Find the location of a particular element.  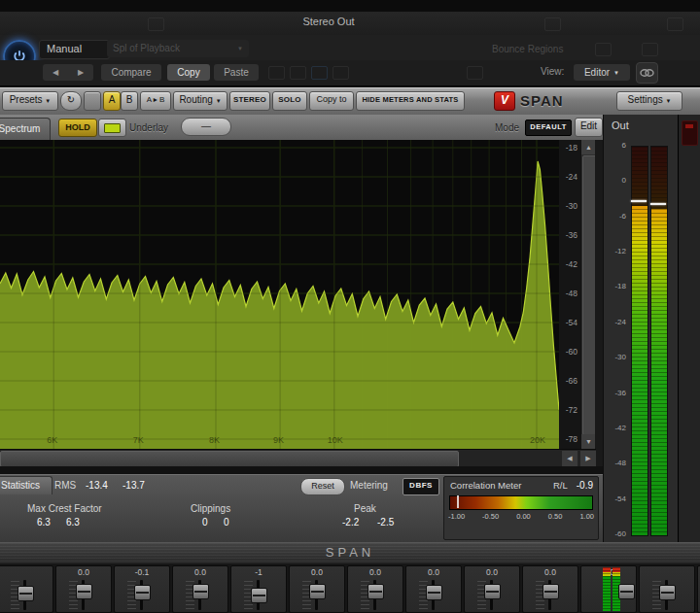

db-tick-label: -48 is located at coordinates (572, 293).